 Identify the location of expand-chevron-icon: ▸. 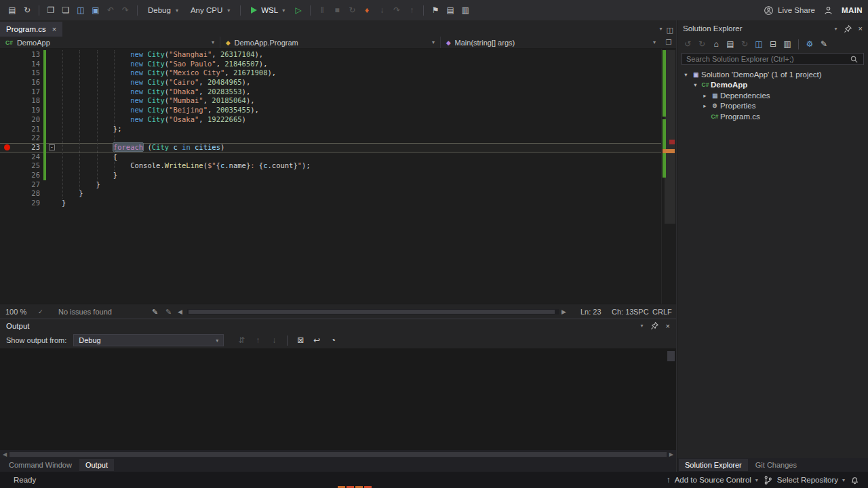
(705, 106).